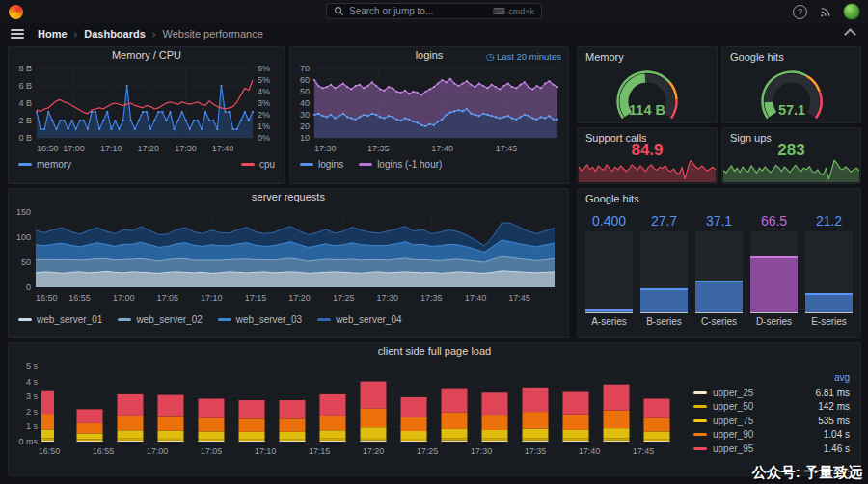 The image size is (868, 484). I want to click on svg-text: 0%, so click(264, 138).